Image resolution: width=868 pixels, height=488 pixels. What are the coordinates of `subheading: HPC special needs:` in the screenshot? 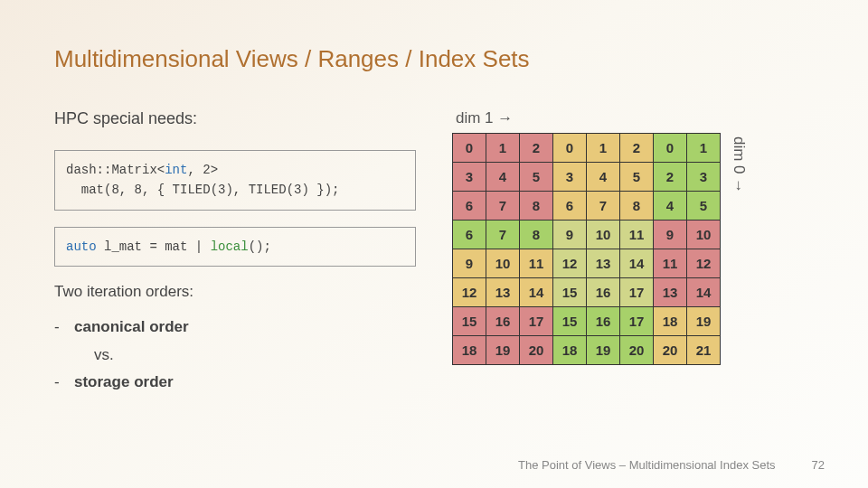 It's located at (235, 119).